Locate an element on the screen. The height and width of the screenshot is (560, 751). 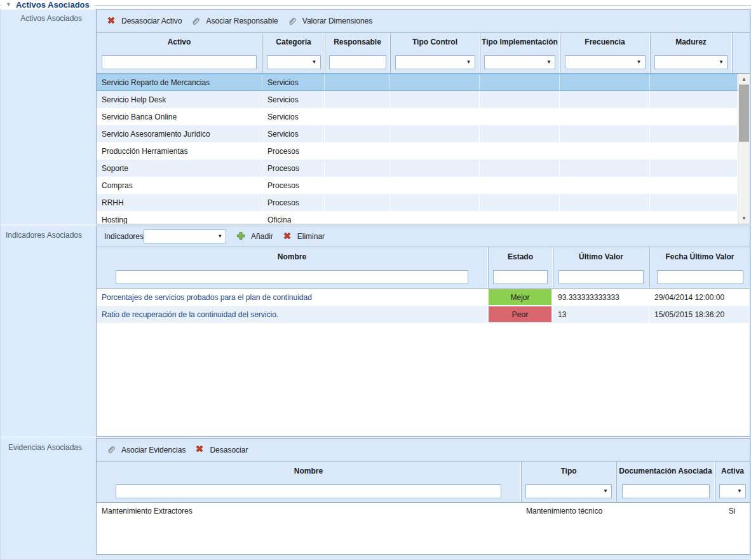
cell-activo: Servicio Asesoramiento Jurídico is located at coordinates (179, 133).